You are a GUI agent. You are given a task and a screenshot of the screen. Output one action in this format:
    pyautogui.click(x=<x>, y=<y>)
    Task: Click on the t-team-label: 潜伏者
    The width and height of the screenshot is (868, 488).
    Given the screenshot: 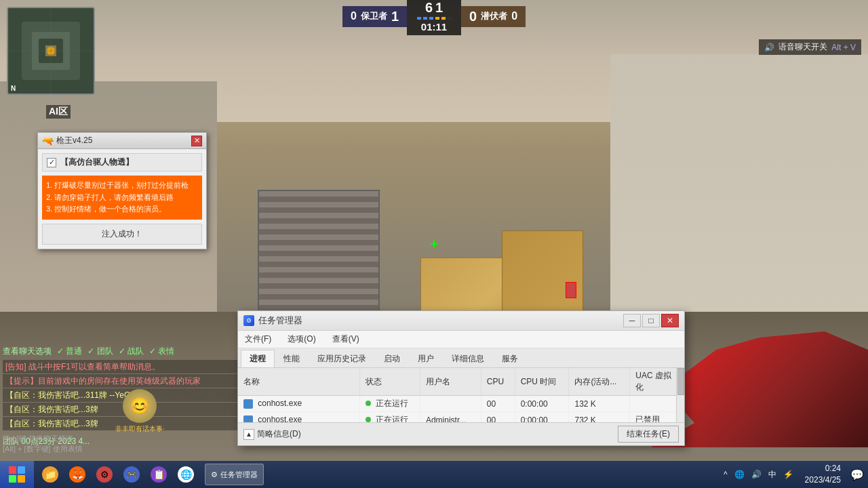 What is the action you would take?
    pyautogui.click(x=494, y=16)
    